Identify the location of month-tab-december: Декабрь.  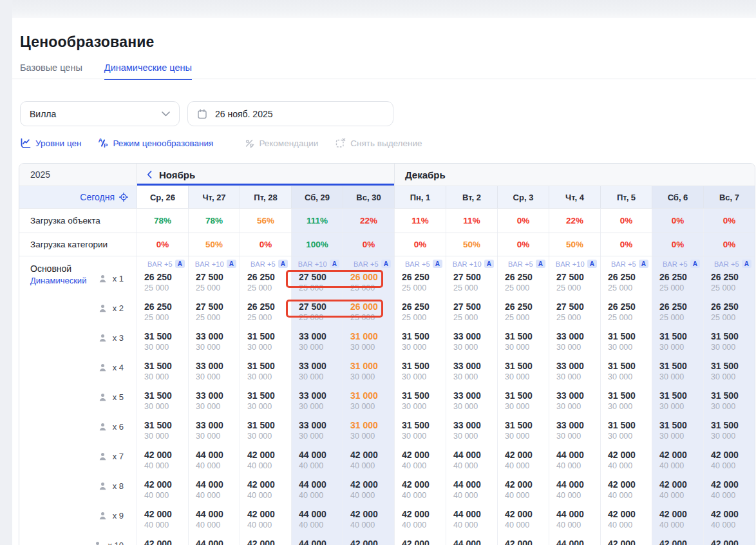
(574, 175).